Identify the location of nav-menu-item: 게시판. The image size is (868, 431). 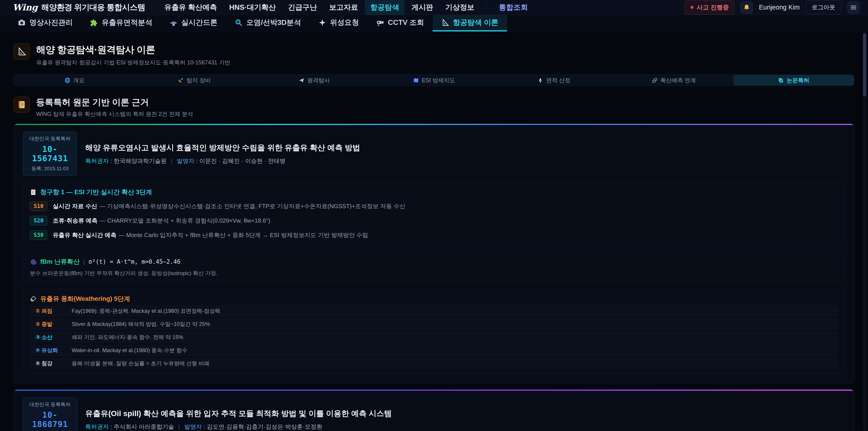
(422, 7).